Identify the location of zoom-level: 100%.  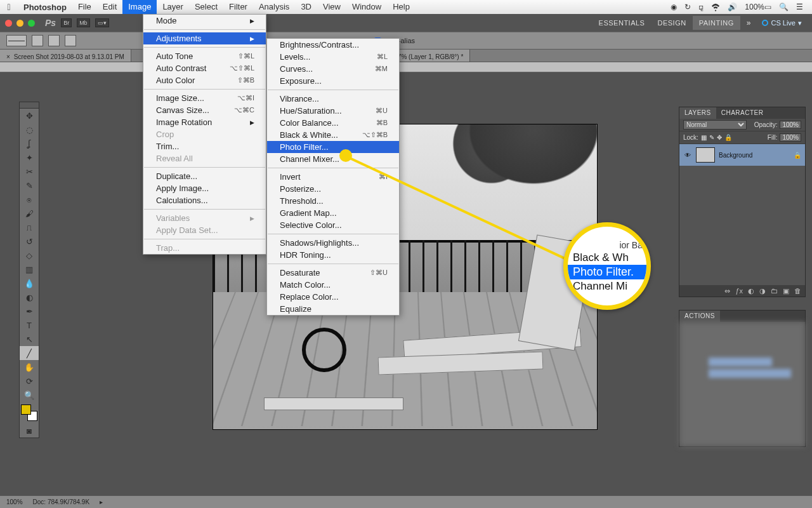
(15, 502).